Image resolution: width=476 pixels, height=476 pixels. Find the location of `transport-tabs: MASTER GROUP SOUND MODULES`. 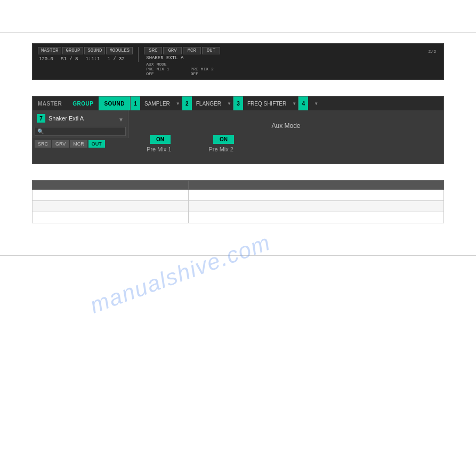

transport-tabs: MASTER GROUP SOUND MODULES is located at coordinates (85, 51).